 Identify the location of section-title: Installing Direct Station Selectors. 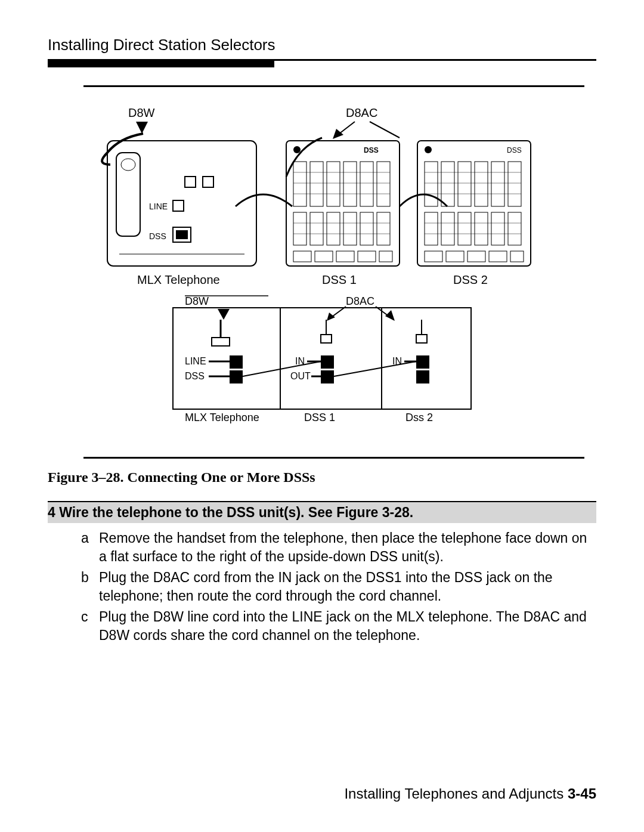
(322, 45).